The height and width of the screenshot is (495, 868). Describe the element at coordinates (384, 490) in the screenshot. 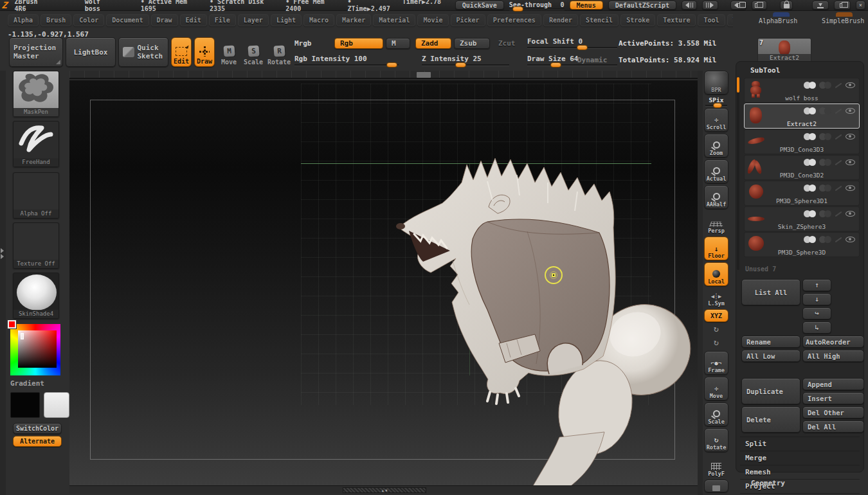

I see `tray-resize-handle: ▲▼` at that location.